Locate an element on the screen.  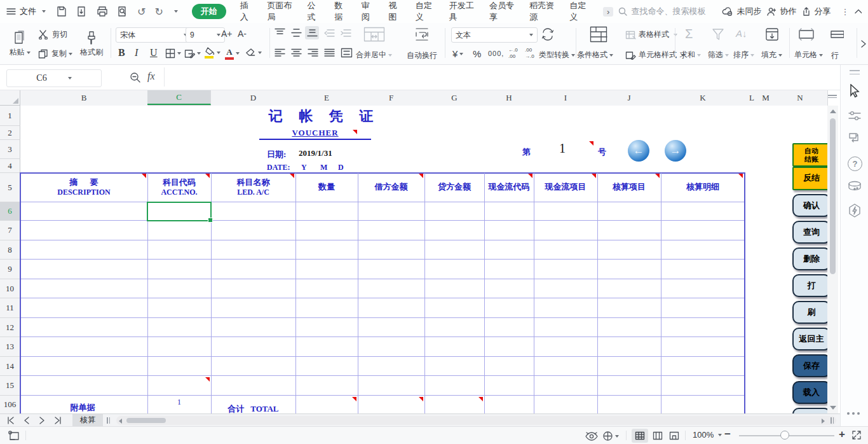
export-icon is located at coordinates (82, 11).